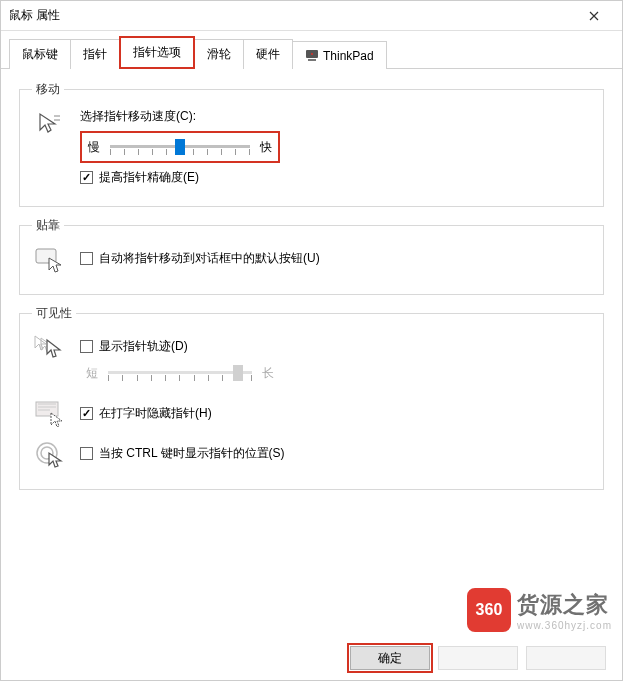 The image size is (623, 681). I want to click on watermark-text: 货源之家, so click(564, 605).